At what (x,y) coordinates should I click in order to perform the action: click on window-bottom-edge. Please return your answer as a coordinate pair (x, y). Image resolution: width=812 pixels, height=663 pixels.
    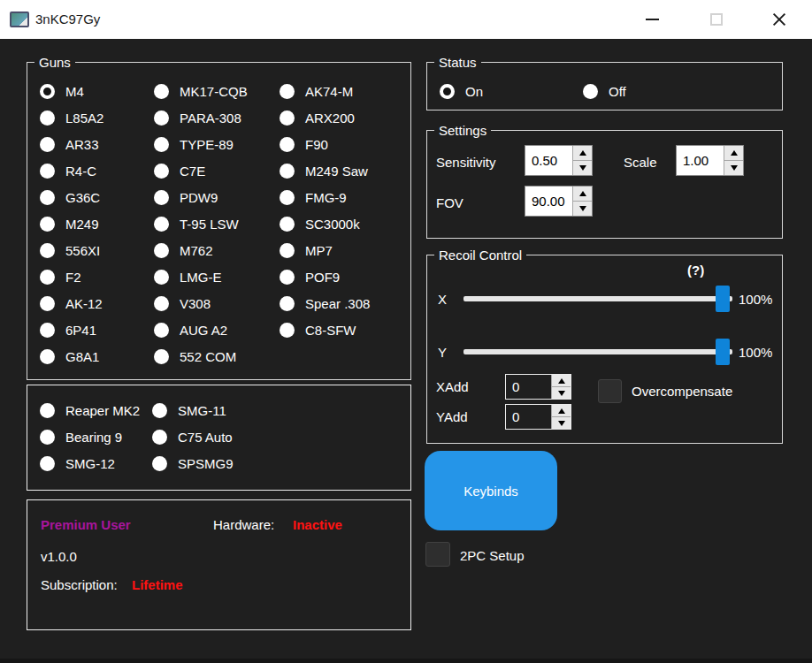
    Looking at the image, I should click on (406, 661).